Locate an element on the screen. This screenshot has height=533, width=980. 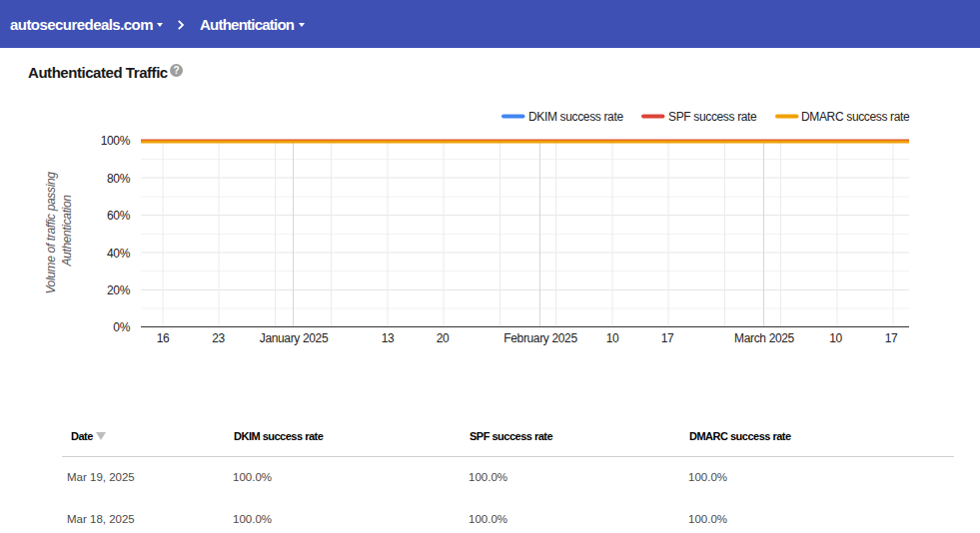
svg-text: 16 is located at coordinates (164, 338).